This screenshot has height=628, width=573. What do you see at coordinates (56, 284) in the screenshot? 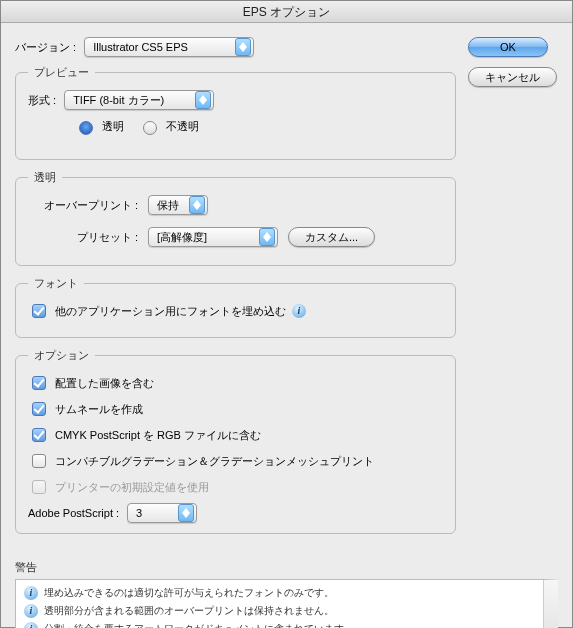
I see `fonts-legend: フォント` at bounding box center [56, 284].